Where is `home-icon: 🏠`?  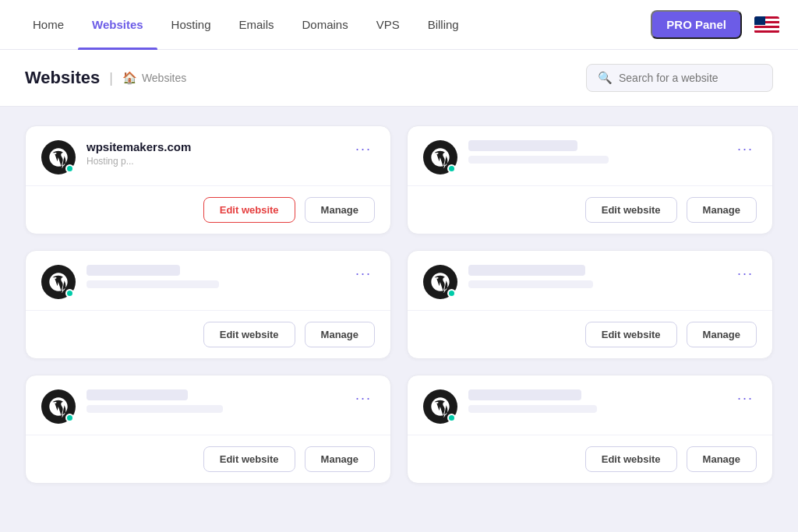
home-icon: 🏠 is located at coordinates (129, 78).